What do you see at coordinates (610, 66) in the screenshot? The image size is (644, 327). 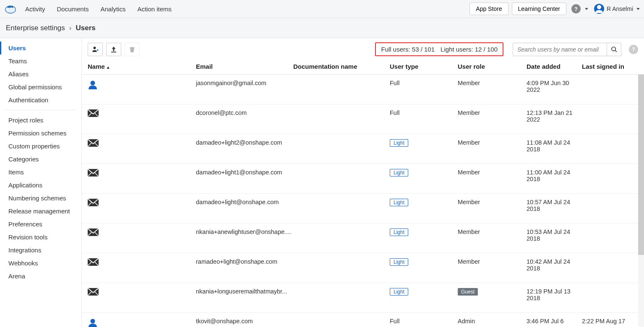 I see `column-last-signed-in: Last signed in` at bounding box center [610, 66].